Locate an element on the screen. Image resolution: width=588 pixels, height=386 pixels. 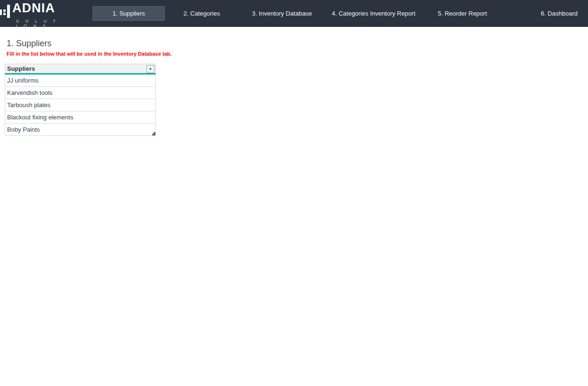
table-row: Tarboush plates is located at coordinates (80, 105).